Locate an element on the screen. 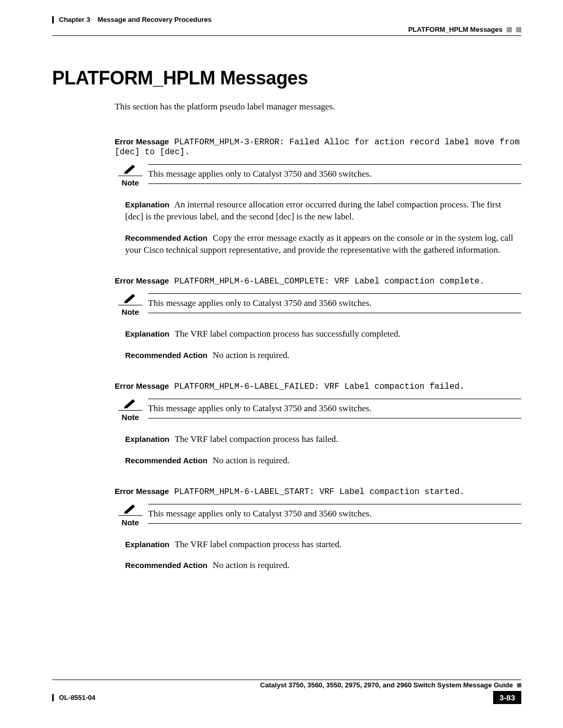  running-header: Chapter 3 Message and Recovery Procedure… is located at coordinates (287, 20).